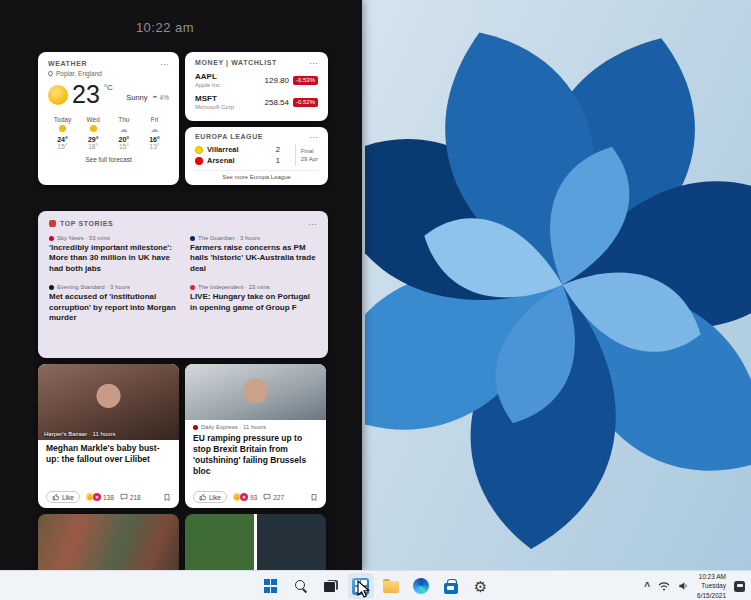  What do you see at coordinates (236, 62) in the screenshot?
I see `money-widget-title: MONEY | WATCHLIST` at bounding box center [236, 62].